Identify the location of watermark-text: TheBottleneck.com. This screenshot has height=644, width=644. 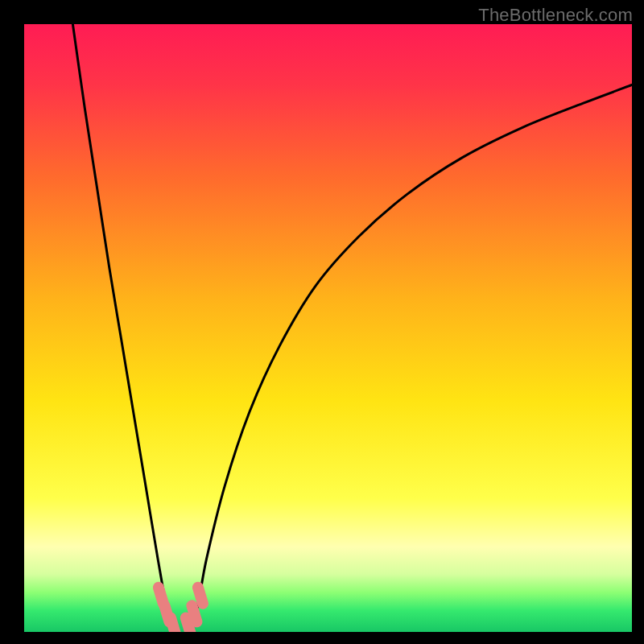
(555, 15).